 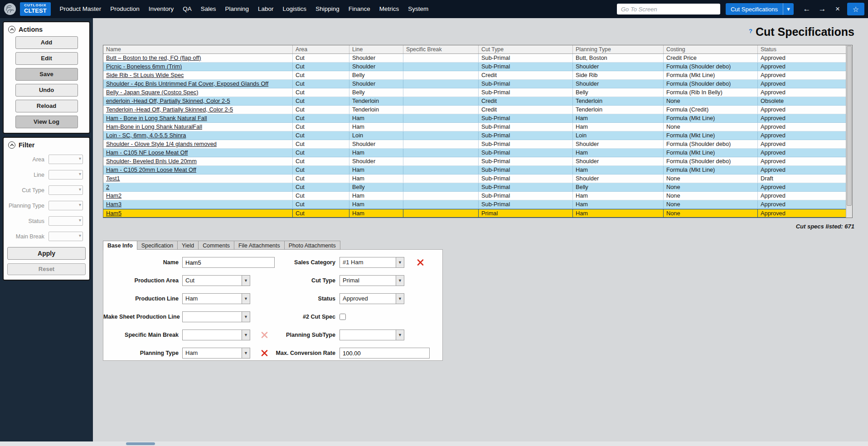 What do you see at coordinates (198, 110) in the screenshot?
I see `grid-cell-name: Tenderloin -Head Off, Partially Skinned,…` at bounding box center [198, 110].